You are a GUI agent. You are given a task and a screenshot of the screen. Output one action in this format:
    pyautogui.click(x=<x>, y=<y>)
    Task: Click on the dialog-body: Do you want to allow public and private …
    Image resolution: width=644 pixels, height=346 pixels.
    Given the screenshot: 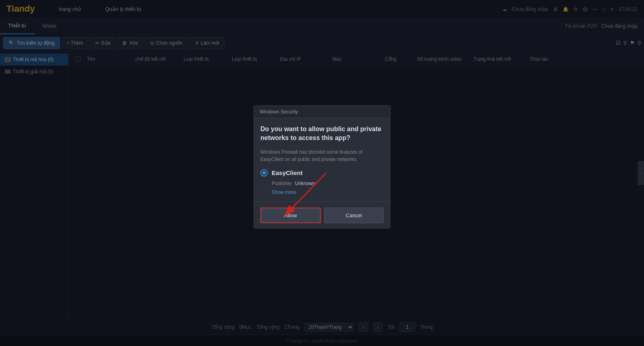 What is the action you would take?
    pyautogui.click(x=322, y=173)
    